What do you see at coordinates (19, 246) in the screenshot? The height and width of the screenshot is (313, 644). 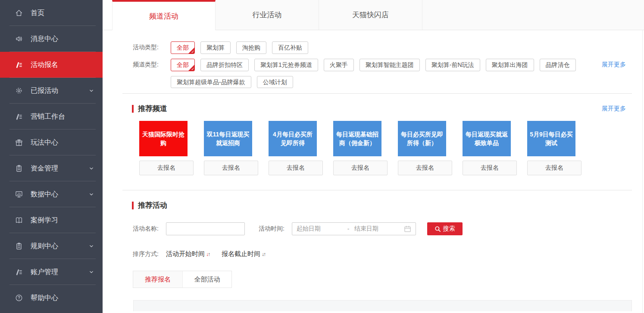 I see `clipboard-icon` at bounding box center [19, 246].